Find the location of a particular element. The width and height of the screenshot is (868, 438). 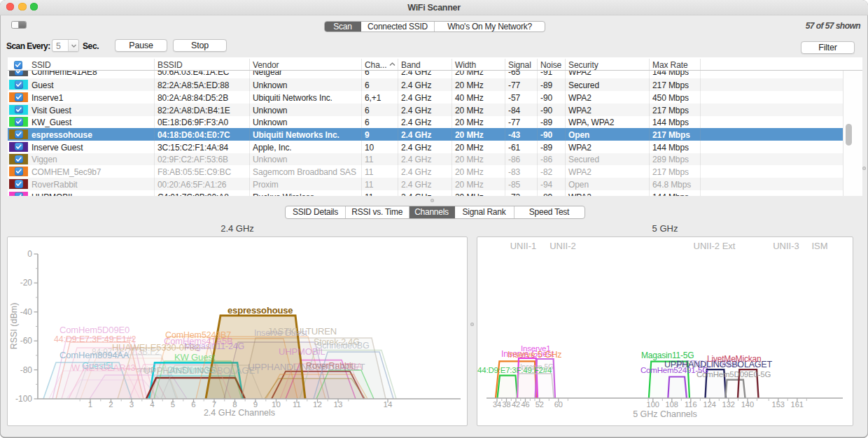

svg-text: -40 is located at coordinates (27, 312).